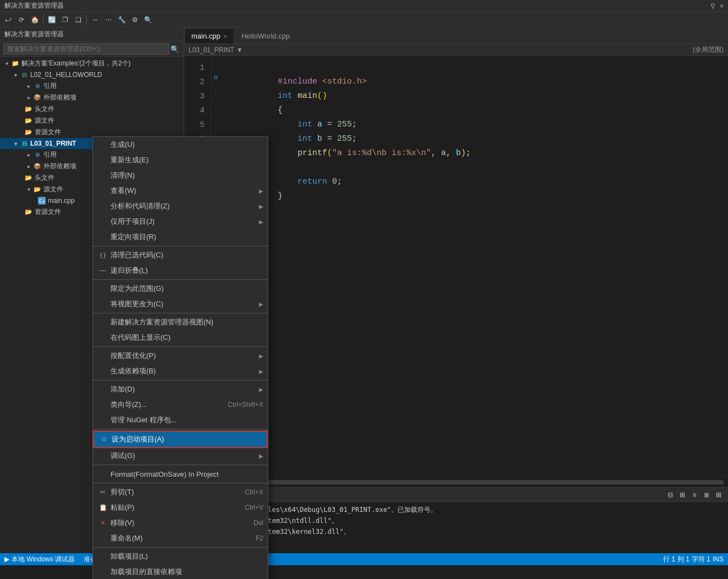 The height and width of the screenshot is (579, 728). What do you see at coordinates (456, 532) in the screenshot?
I see `output-line-3: 已加载"C:\Windows\System32\kernel32.dll"。` at bounding box center [456, 532].